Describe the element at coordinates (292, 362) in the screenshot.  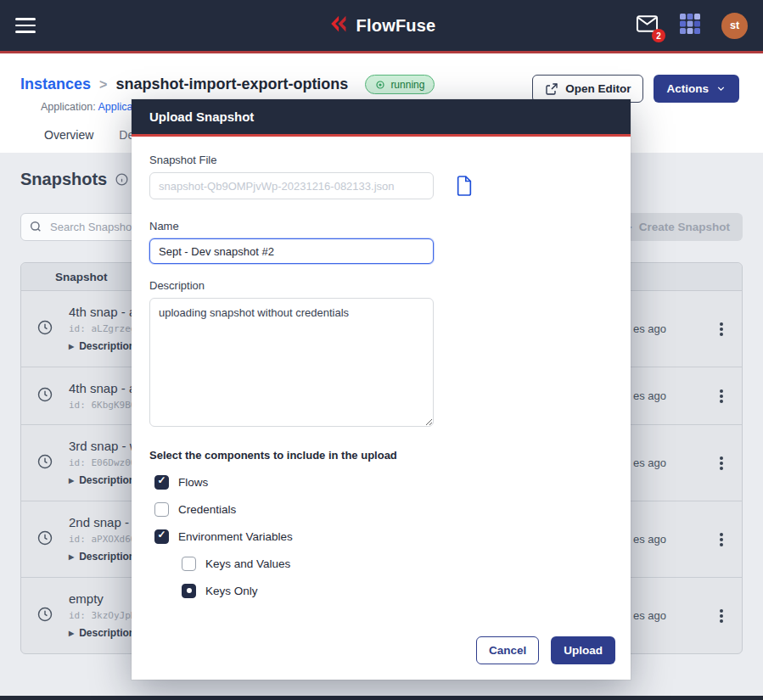
I see `description-textarea: uploading snapshot without credentials` at that location.